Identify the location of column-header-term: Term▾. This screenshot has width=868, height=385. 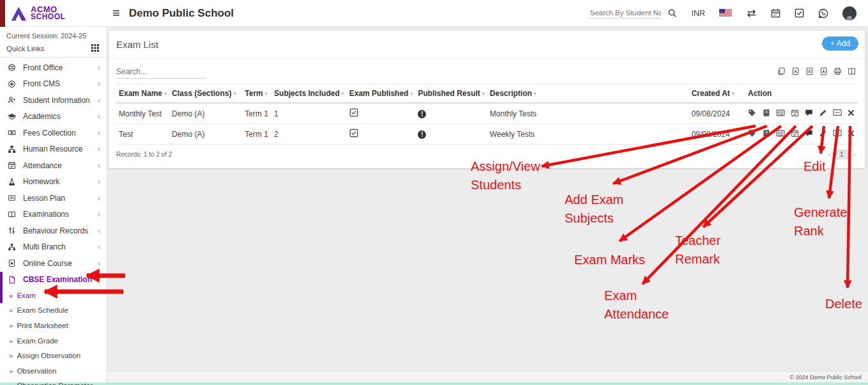
(257, 94).